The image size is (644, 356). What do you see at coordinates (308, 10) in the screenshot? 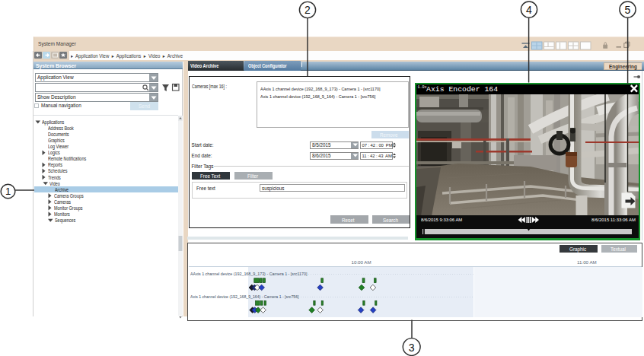
I see `svg-text: 2` at bounding box center [308, 10].